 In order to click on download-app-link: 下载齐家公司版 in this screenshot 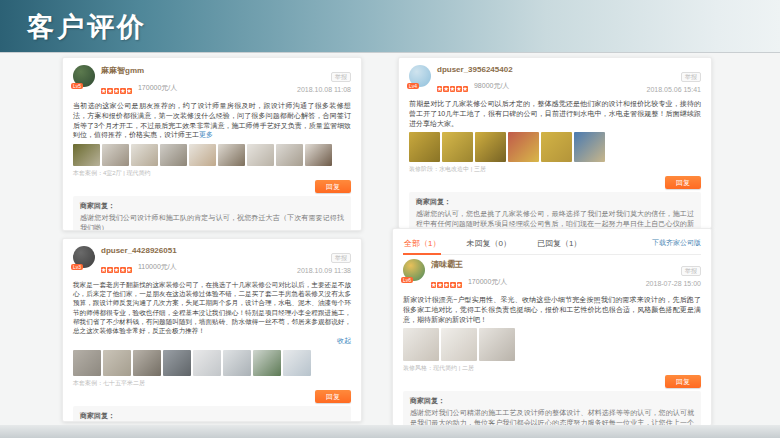, I will do `click(676, 245)`.